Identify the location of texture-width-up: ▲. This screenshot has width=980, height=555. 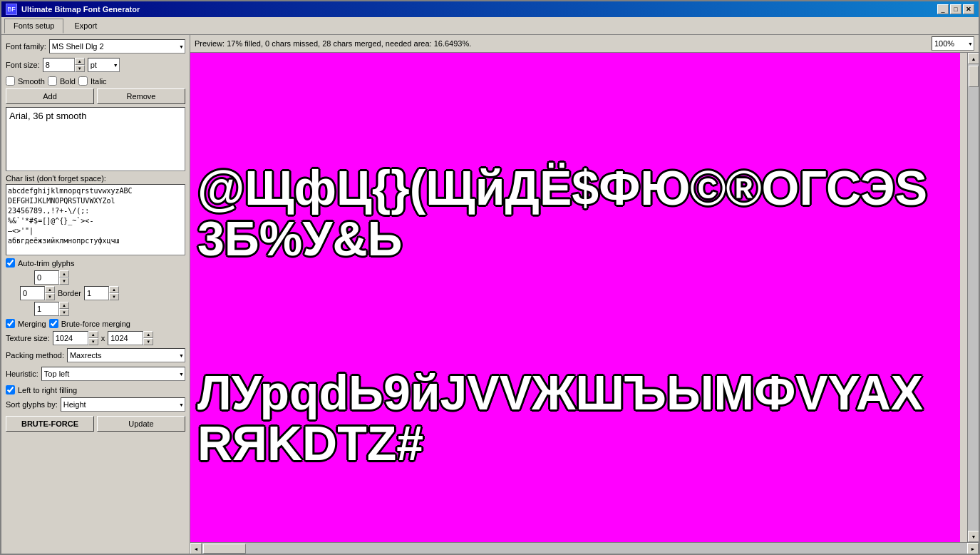
(93, 335).